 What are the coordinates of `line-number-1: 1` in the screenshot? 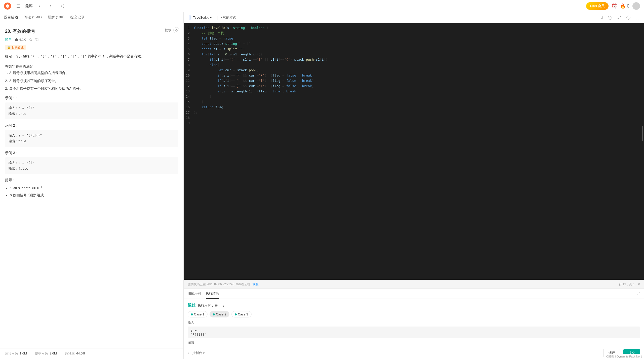 It's located at (189, 28).